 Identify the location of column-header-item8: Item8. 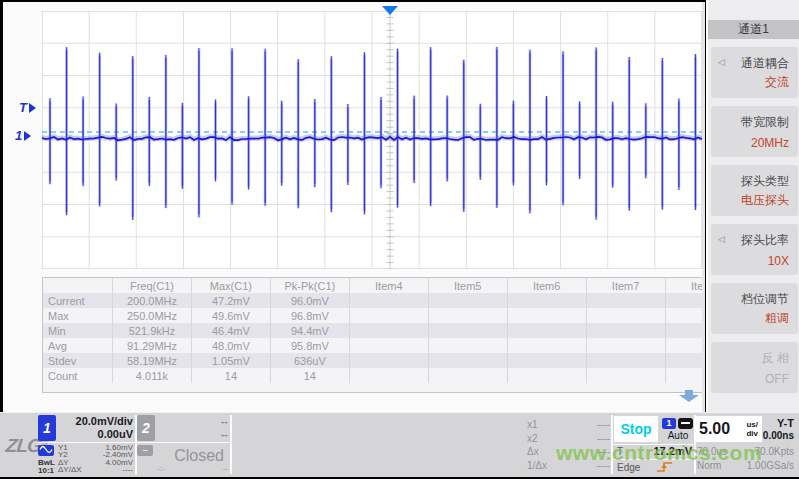
(684, 286).